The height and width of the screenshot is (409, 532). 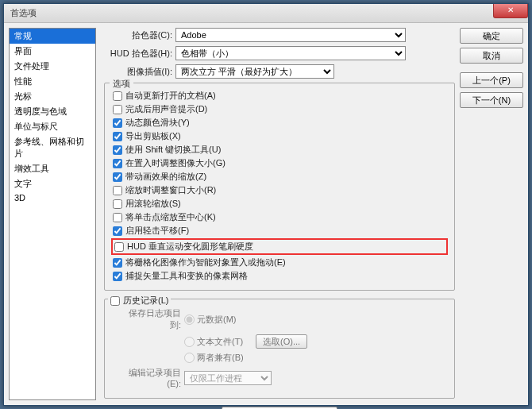 What do you see at coordinates (140, 300) in the screenshot?
I see `history-legend-check: 历史记录(L)` at bounding box center [140, 300].